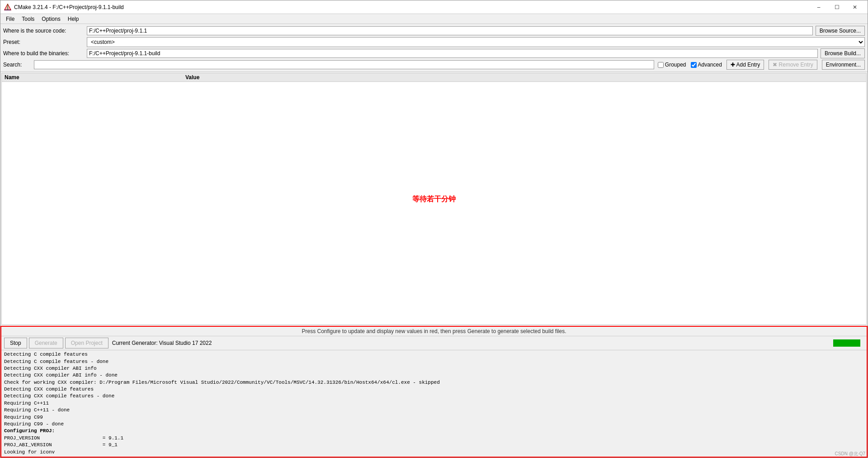 The width and height of the screenshot is (868, 458). Describe the element at coordinates (51, 19) in the screenshot. I see `menu-options: Options` at that location.